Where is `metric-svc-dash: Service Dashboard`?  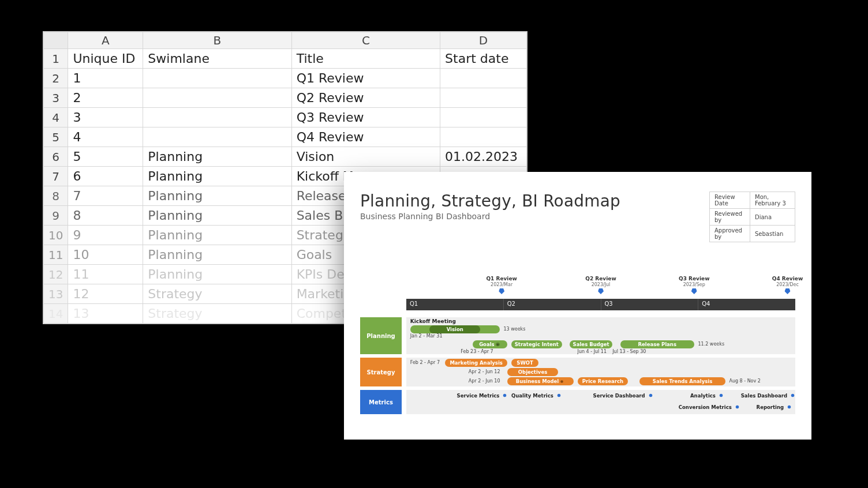
metric-svc-dash: Service Dashboard is located at coordinates (623, 396).